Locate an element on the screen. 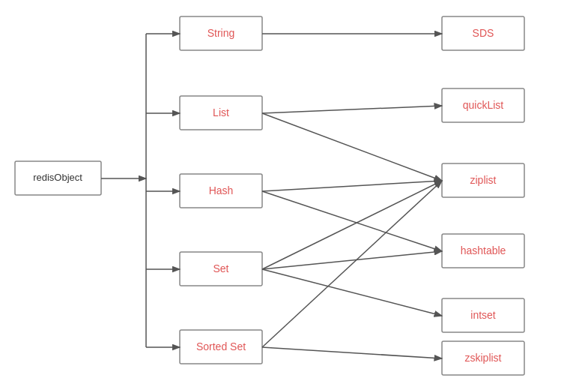 The image size is (588, 390). arrow-hash-ziplist is located at coordinates (352, 186).